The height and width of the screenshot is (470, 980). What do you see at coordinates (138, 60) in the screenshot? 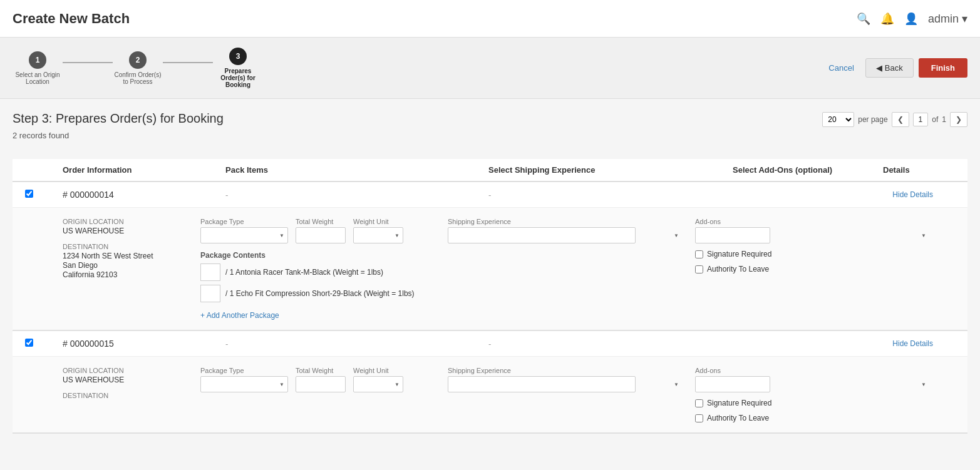
I see `step-circle-2: 2` at bounding box center [138, 60].